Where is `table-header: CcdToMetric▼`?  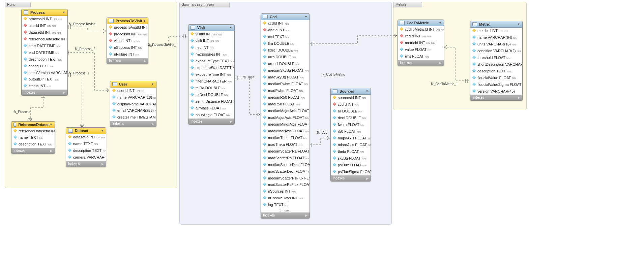 table-header: CcdToMetric▼ is located at coordinates (421, 23).